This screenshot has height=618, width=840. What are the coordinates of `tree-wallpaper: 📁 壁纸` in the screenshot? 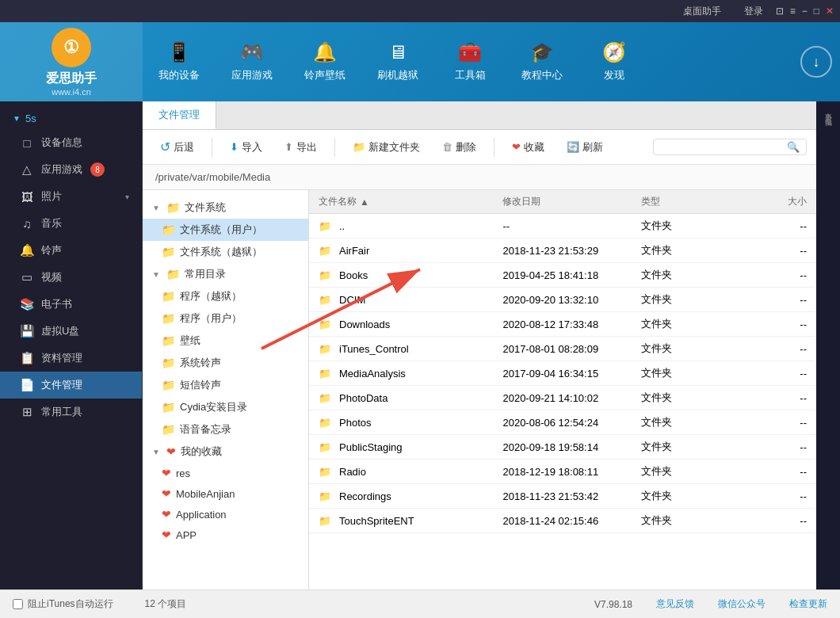 It's located at (225, 341).